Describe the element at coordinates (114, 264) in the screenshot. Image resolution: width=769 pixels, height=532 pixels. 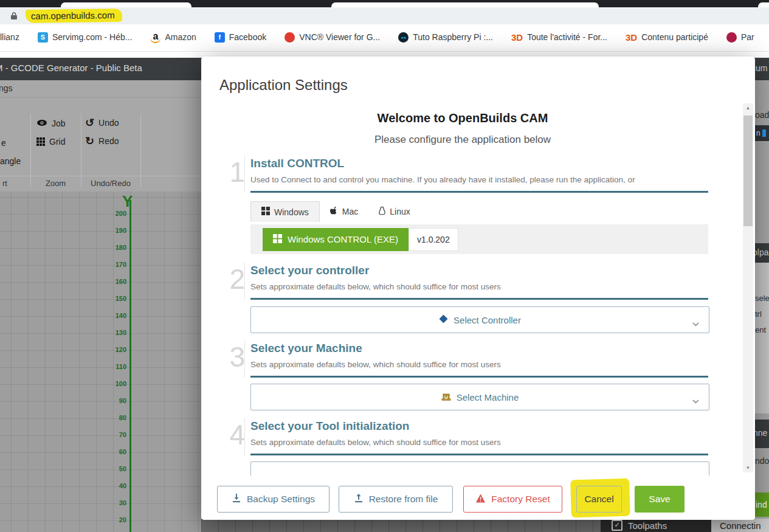
I see `axis-tick-label: 170` at that location.